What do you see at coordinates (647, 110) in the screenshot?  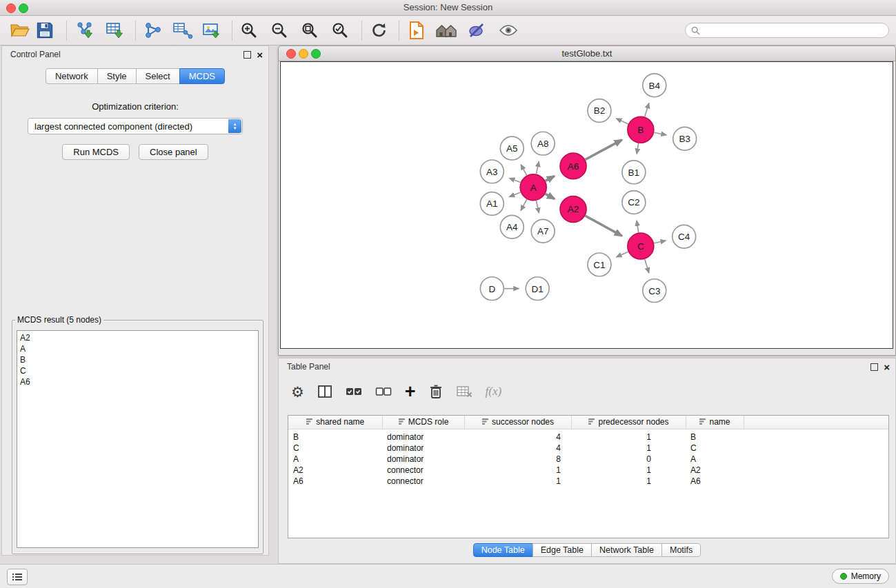 I see `edge-B-B4` at bounding box center [647, 110].